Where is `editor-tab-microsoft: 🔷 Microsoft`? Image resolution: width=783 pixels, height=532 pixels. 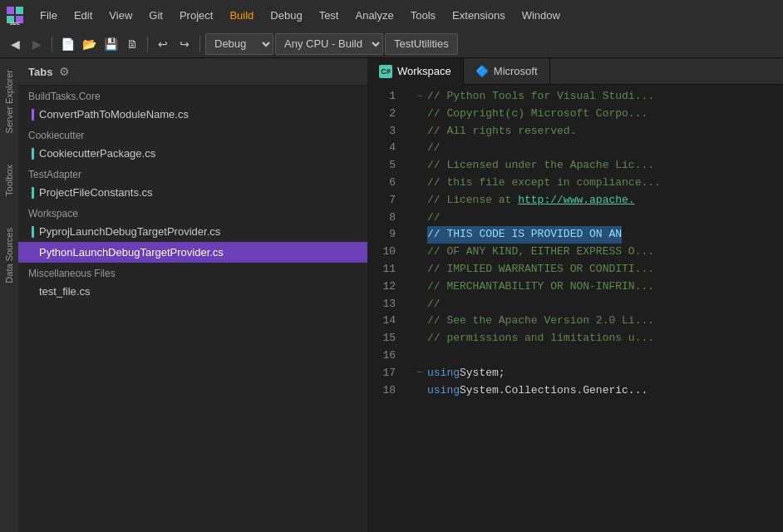
editor-tab-microsoft: 🔷 Microsoft is located at coordinates (507, 71).